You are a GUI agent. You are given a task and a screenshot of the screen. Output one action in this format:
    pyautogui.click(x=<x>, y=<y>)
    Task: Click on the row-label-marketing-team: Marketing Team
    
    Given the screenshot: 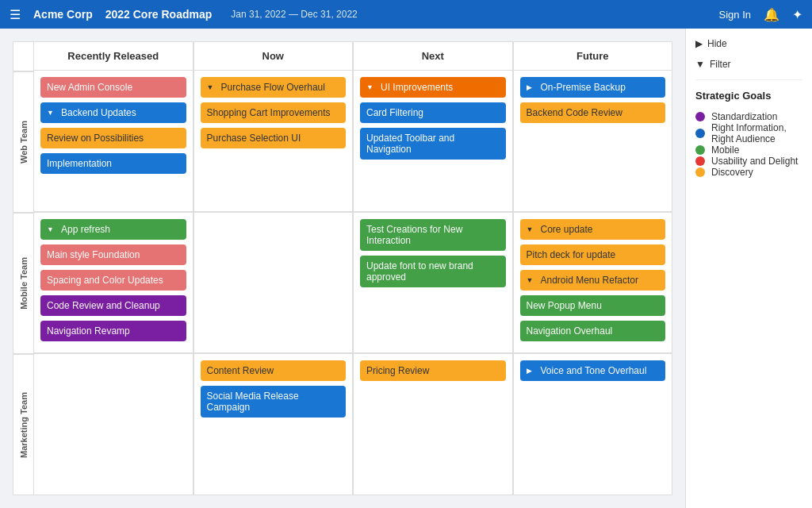 What is the action you would take?
    pyautogui.click(x=23, y=425)
    